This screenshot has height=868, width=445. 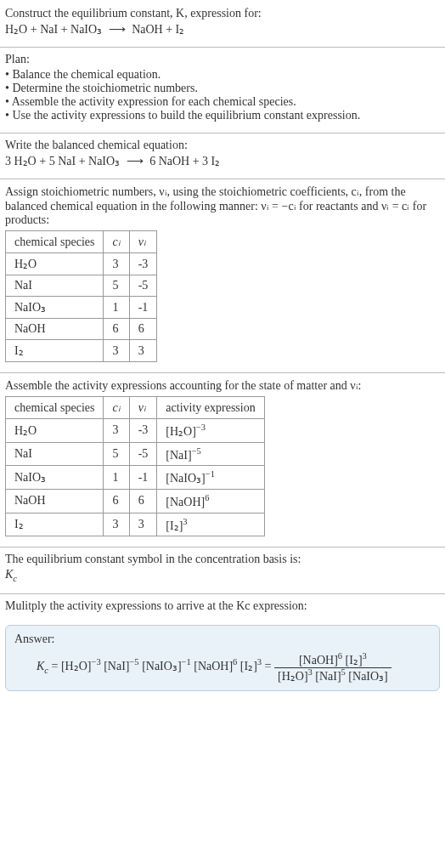 What do you see at coordinates (54, 242) in the screenshot?
I see `col-species: chemical species` at bounding box center [54, 242].